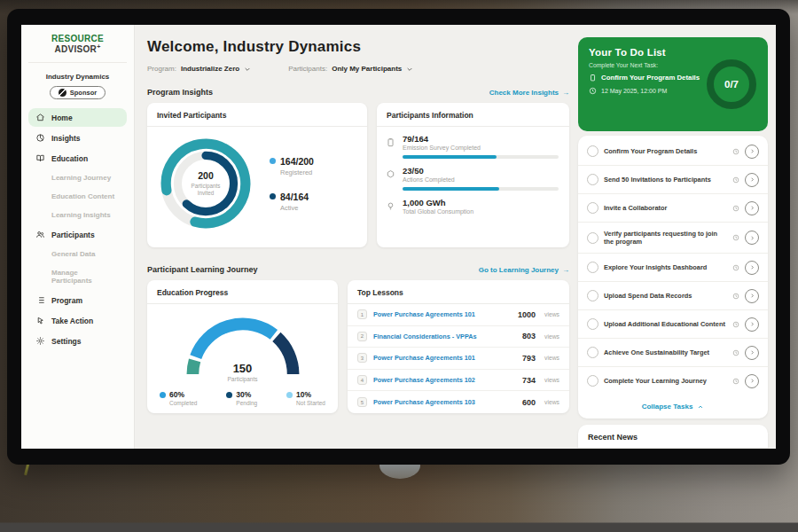 The width and height of the screenshot is (798, 532). I want to click on task-row: Verify participants requesting to join t…, so click(673, 238).